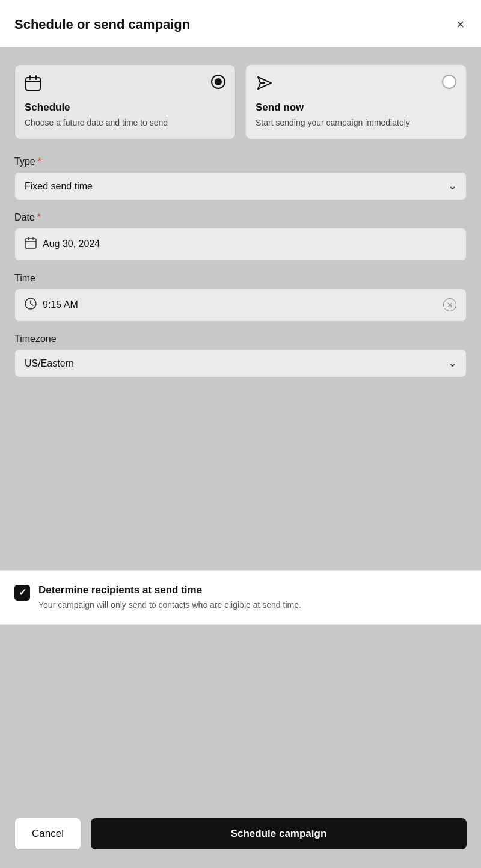 The height and width of the screenshot is (868, 481). What do you see at coordinates (356, 123) in the screenshot?
I see `send-now-option-desc: Start sending your campaign immediately` at bounding box center [356, 123].